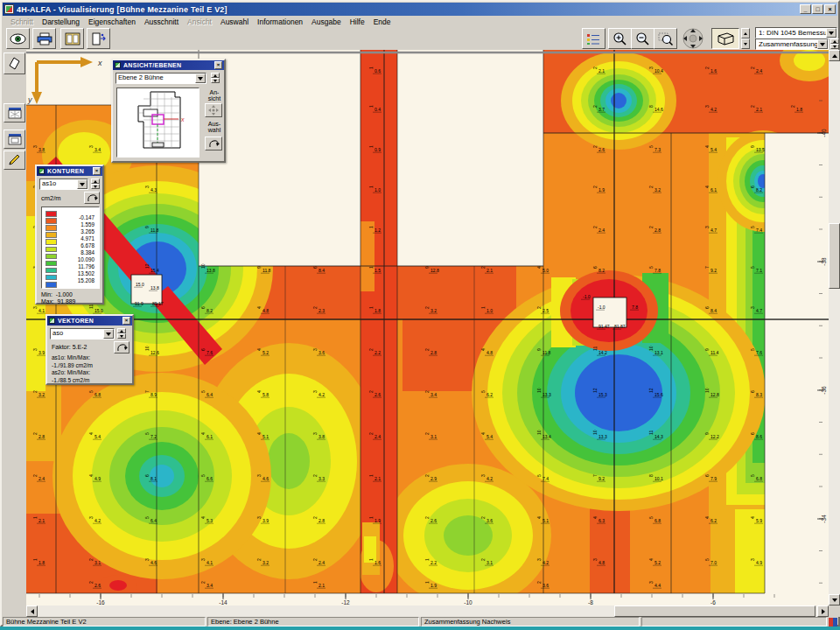 The width and height of the screenshot is (840, 630). I want to click on close-button: ×, so click(830, 9).